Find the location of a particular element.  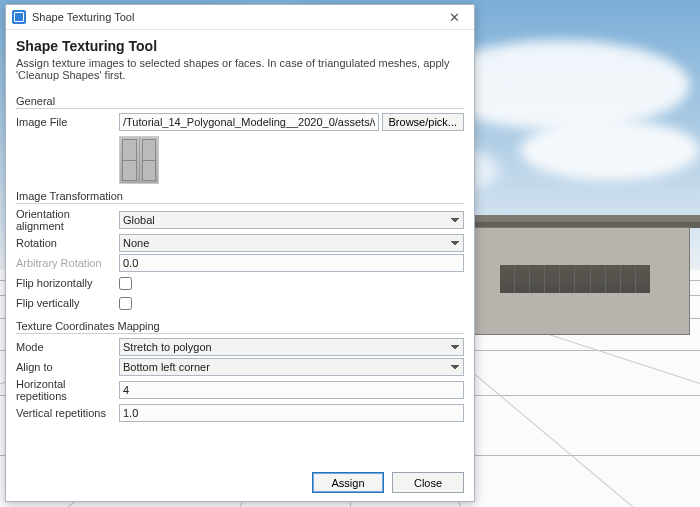

section-general: General is located at coordinates (240, 102).